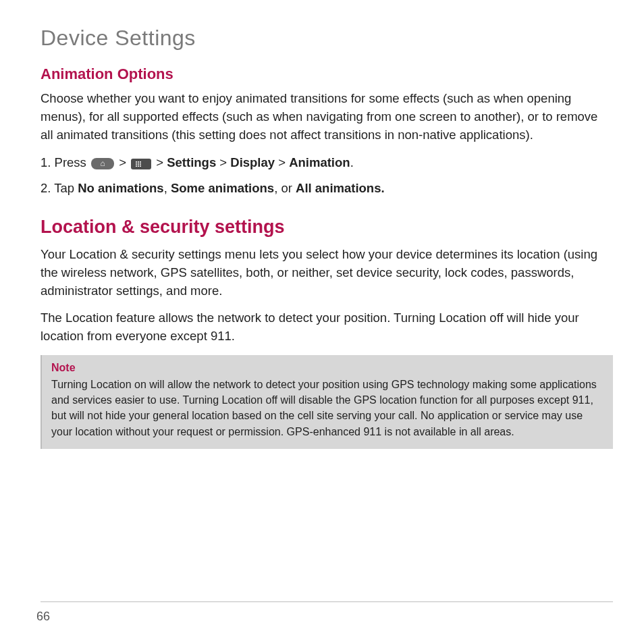 This screenshot has width=644, height=644. I want to click on path-settings: Settings, so click(192, 162).